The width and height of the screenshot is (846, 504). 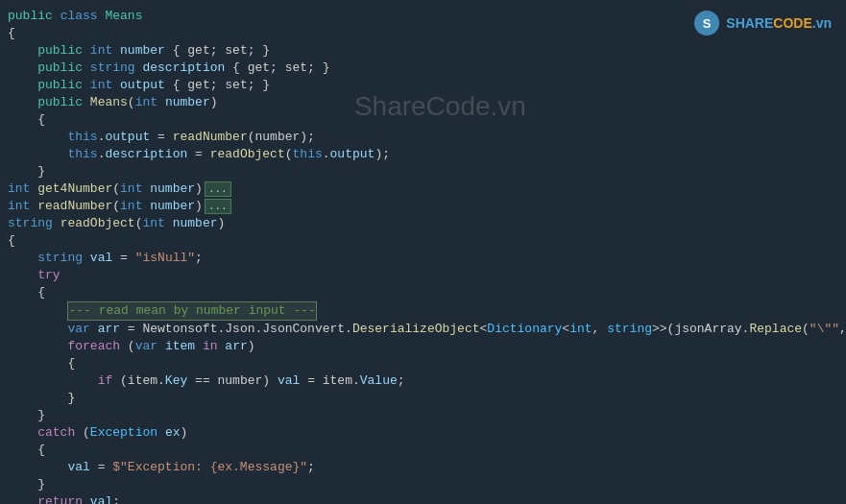 What do you see at coordinates (423, 85) in the screenshot?
I see `line-5-text: public int output { get; set; }` at bounding box center [423, 85].